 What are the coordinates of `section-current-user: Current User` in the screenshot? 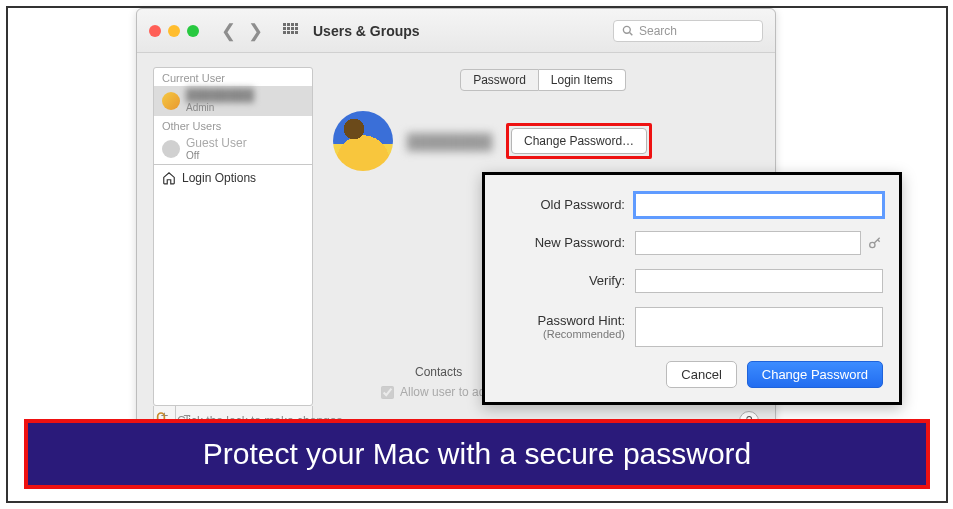 It's located at (233, 77).